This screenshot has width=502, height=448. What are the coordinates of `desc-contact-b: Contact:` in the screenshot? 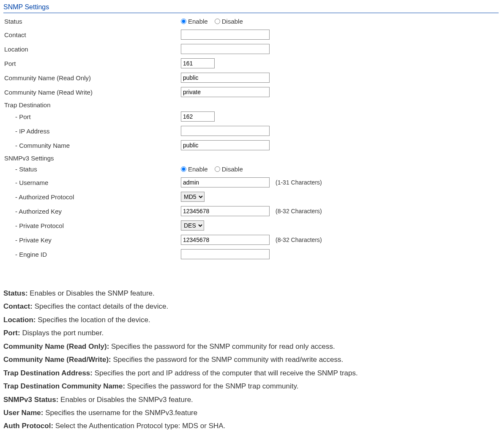 It's located at (18, 307).